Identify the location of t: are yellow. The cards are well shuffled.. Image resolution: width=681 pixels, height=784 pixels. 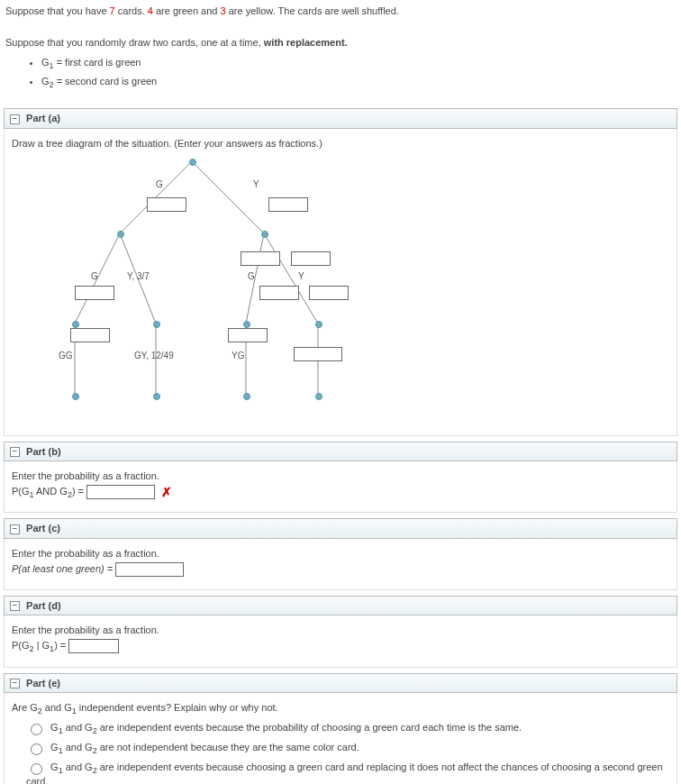
(313, 11).